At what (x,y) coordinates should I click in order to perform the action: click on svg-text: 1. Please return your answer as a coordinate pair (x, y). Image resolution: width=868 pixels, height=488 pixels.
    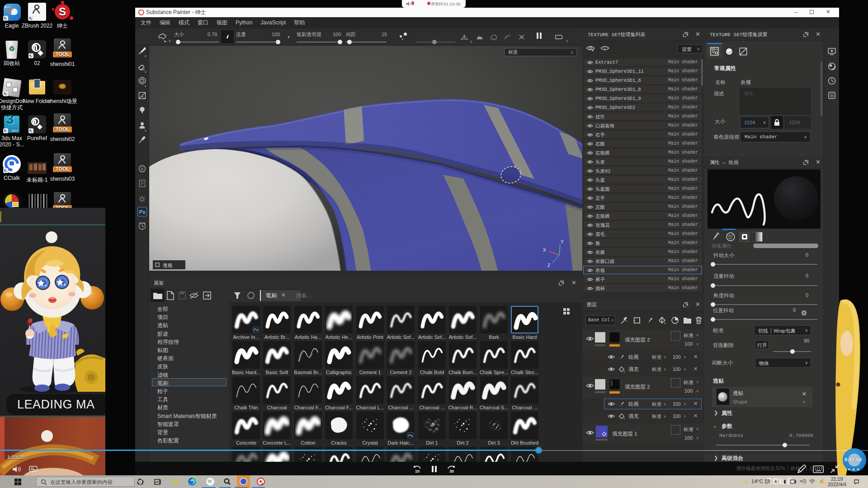
    Looking at the image, I should click on (605, 49).